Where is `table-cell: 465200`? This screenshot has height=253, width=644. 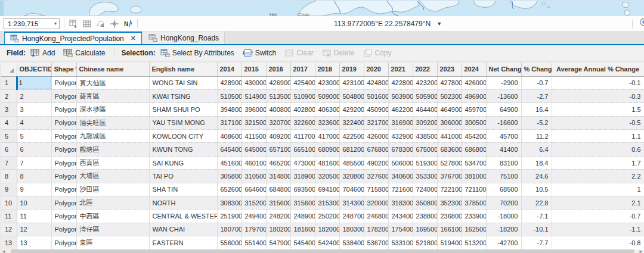 table-cell: 465200 is located at coordinates (278, 163).